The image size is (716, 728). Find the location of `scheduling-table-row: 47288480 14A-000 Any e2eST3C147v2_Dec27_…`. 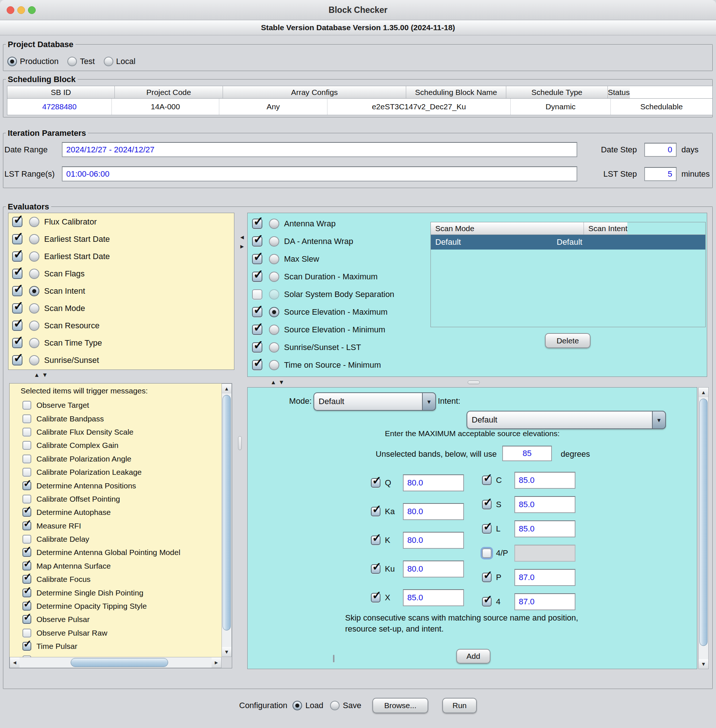

scheduling-table-row: 47288480 14A-000 Any e2eST3C147v2_Dec27_… is located at coordinates (360, 107).